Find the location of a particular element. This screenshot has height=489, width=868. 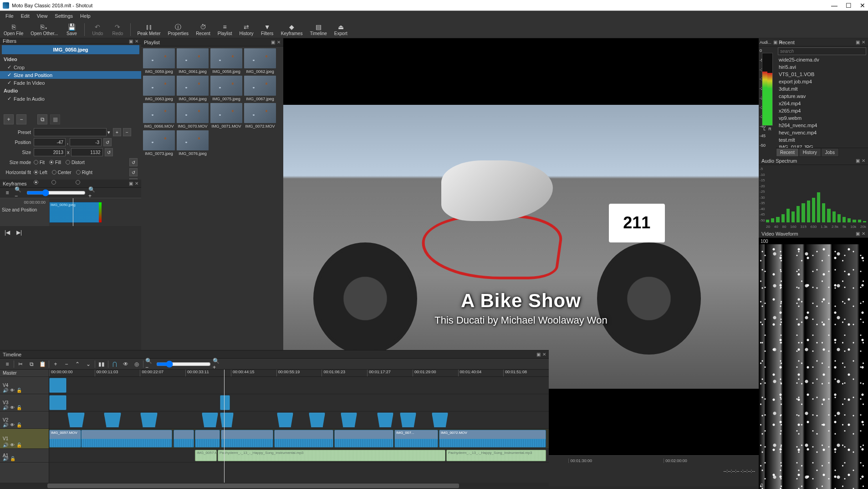

playlist-item: IMG_0058.jpeg is located at coordinates (226, 61).